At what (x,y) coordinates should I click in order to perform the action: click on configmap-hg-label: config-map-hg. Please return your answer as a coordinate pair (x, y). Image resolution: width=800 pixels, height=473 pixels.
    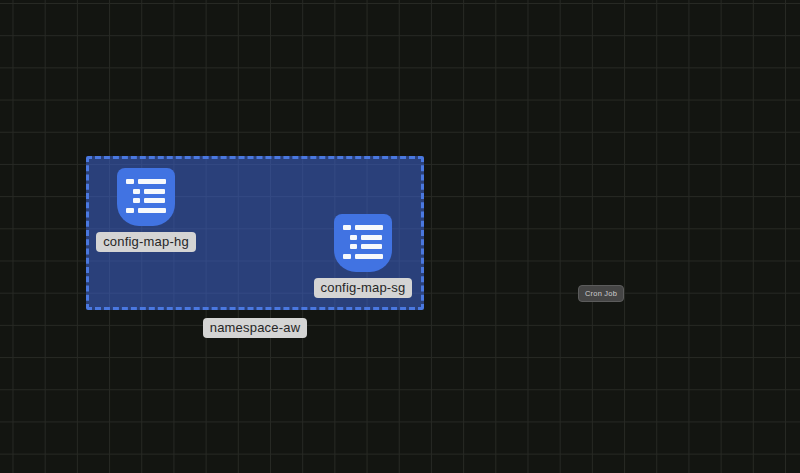
    Looking at the image, I should click on (146, 242).